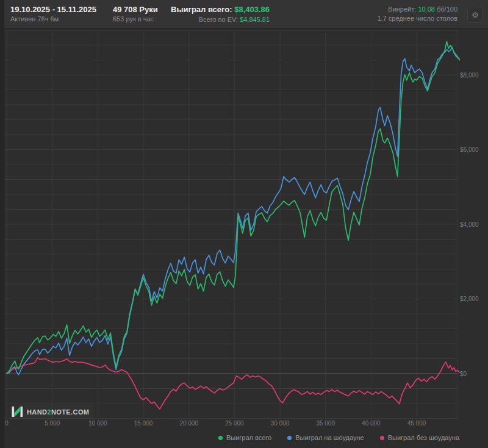 This screenshot has width=488, height=448. I want to click on svg-text: $0, so click(464, 374).